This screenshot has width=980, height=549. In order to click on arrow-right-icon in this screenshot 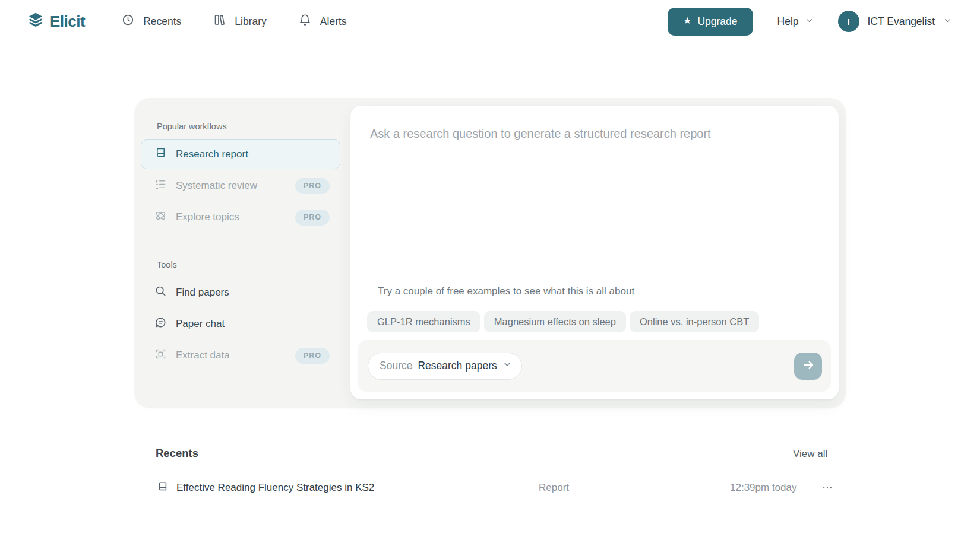, I will do `click(808, 366)`.